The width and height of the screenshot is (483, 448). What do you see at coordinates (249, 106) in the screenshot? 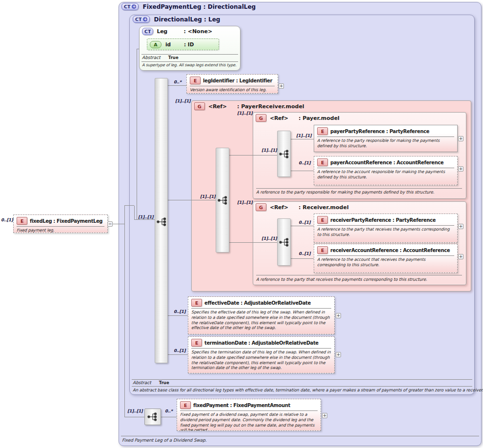
I see `group-header-payerreceiver-model: G <Ref> : PayerReceiver.model` at bounding box center [249, 106].